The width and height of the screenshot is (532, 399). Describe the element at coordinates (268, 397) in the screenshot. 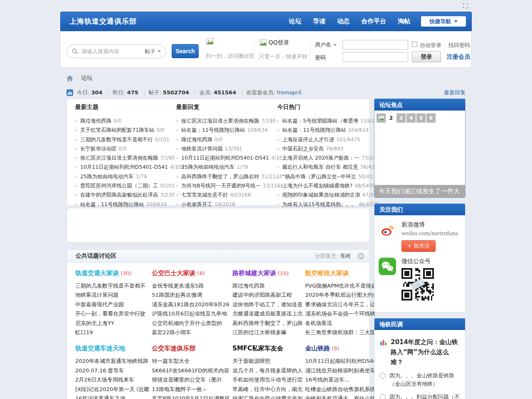

I see `forum-topic-link: 徐家汇路在向西小转弯北亭加` at that location.